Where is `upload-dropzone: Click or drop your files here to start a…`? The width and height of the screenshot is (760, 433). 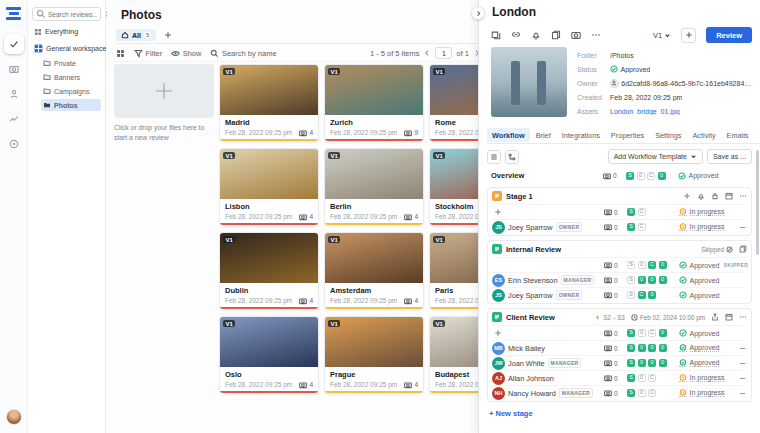 upload-dropzone: Click or drop your files here to start a… is located at coordinates (164, 103).